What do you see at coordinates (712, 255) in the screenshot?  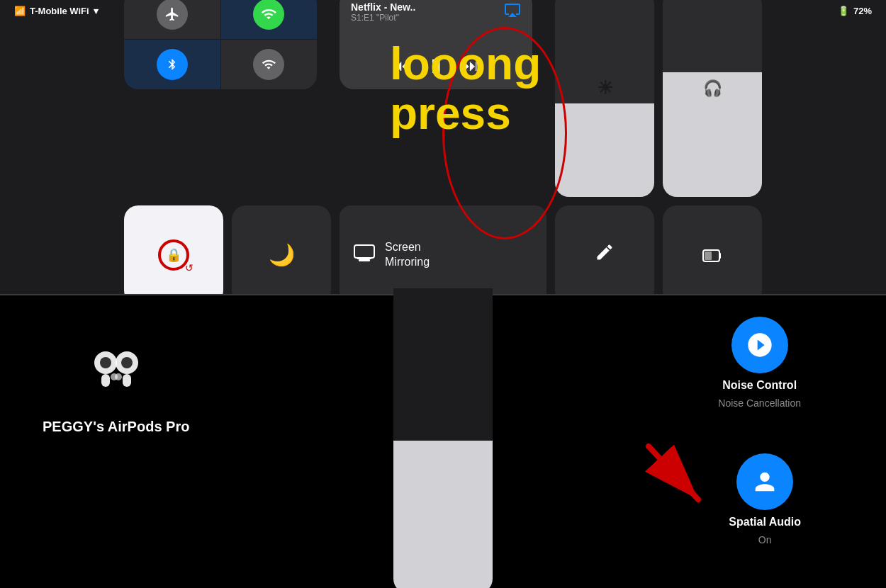 I see `battery-tile` at bounding box center [712, 255].